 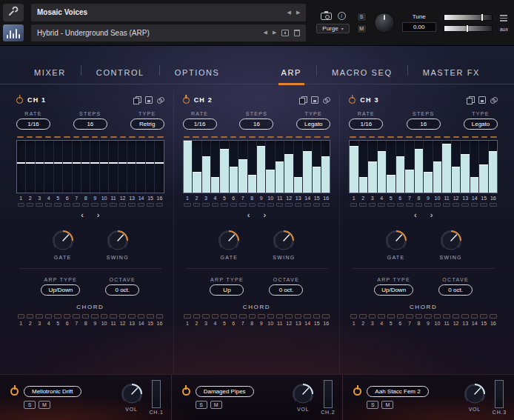 I want to click on next-instrument-arrow: ▶, so click(x=298, y=13).